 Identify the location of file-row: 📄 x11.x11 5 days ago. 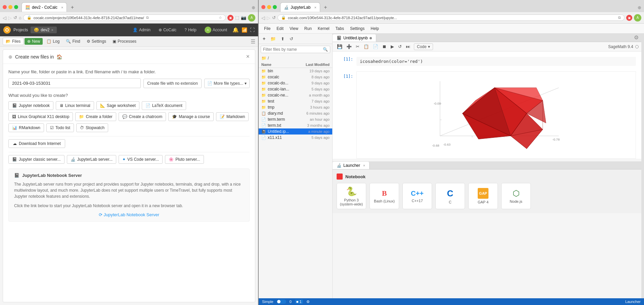
(296, 138).